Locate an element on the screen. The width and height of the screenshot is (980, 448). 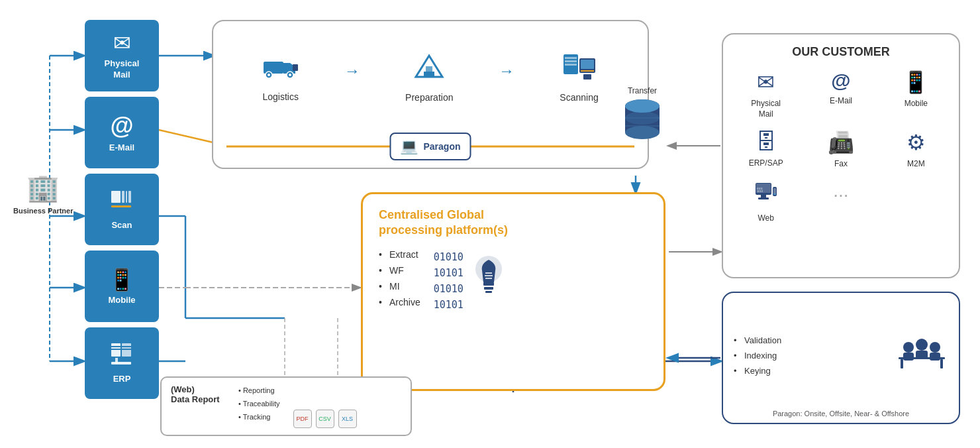
customer-web-label: Web is located at coordinates (765, 219).